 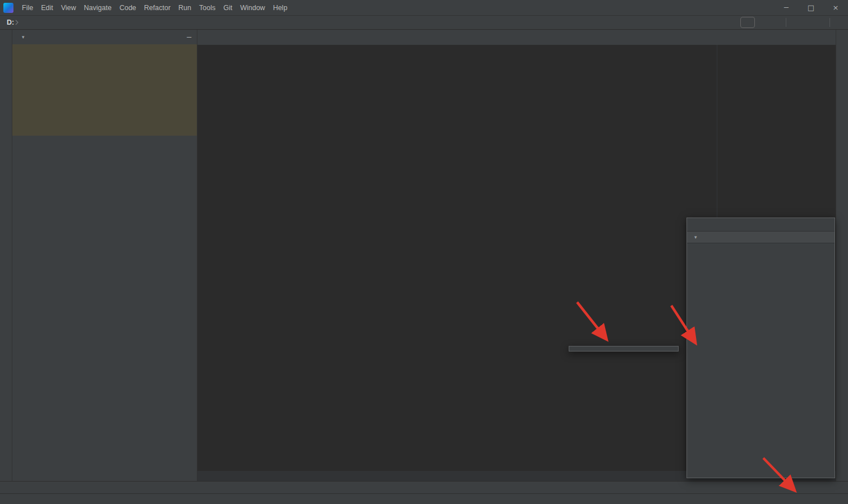 What do you see at coordinates (786, 8) in the screenshot?
I see `minimize-button: ─` at bounding box center [786, 8].